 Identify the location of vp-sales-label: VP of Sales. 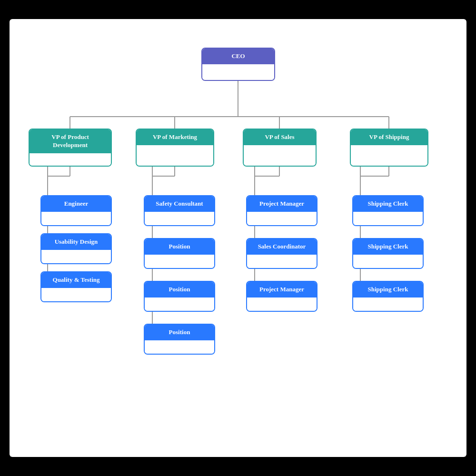
(280, 137).